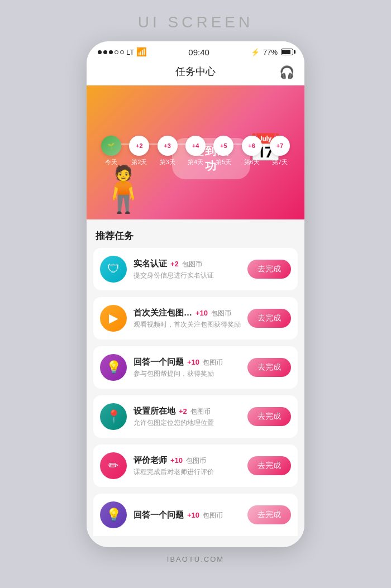 Image resolution: width=391 pixels, height=588 pixels. What do you see at coordinates (187, 417) in the screenshot?
I see `task-info-4: 设置所在地 +2 包图币 允许包图定位您的地理位置` at bounding box center [187, 417].